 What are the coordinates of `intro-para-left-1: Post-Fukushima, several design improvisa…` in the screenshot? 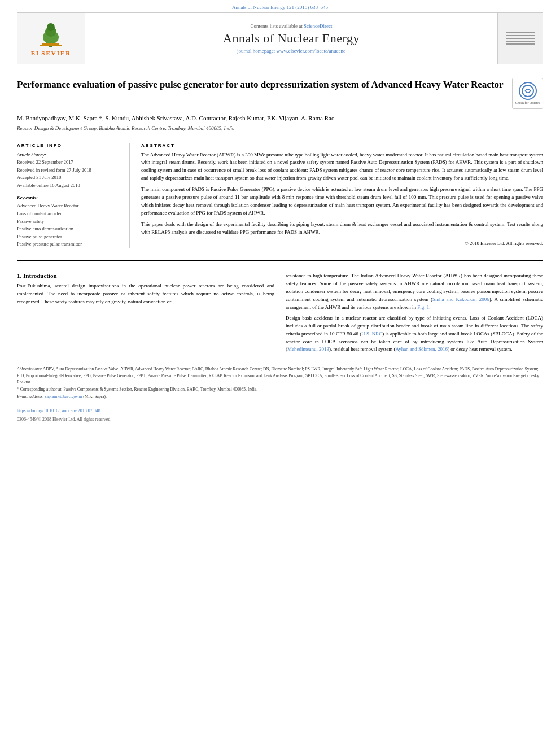 It's located at (146, 294).